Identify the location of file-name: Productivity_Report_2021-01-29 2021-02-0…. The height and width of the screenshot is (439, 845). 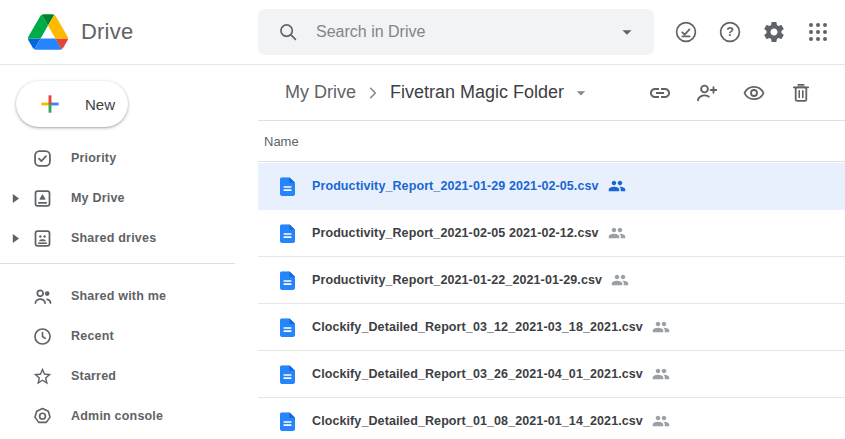
(456, 186).